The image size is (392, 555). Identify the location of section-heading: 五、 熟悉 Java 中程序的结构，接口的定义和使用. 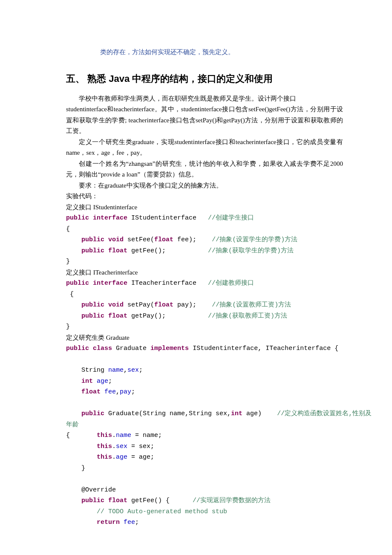
(205, 78).